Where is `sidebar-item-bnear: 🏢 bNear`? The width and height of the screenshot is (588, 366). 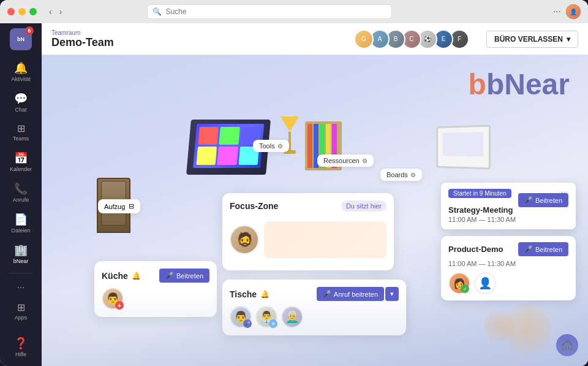
sidebar-item-bnear: 🏢 bNear is located at coordinates (21, 254).